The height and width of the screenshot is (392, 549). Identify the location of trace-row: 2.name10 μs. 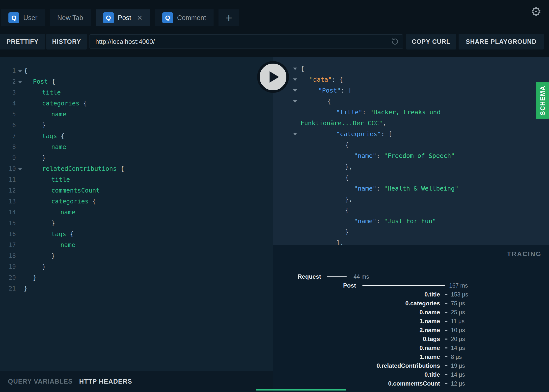
(411, 330).